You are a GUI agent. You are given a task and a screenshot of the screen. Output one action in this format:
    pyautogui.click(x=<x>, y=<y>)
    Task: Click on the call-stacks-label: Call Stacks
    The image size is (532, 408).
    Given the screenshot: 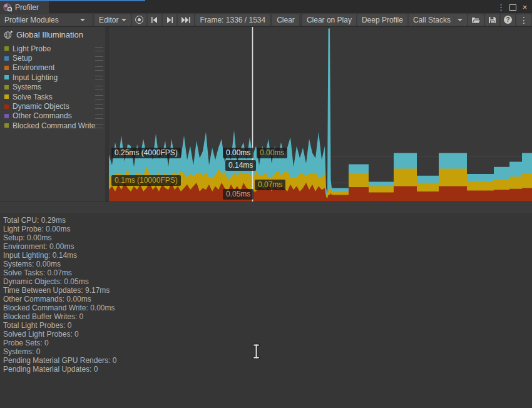 What is the action you would take?
    pyautogui.click(x=432, y=20)
    